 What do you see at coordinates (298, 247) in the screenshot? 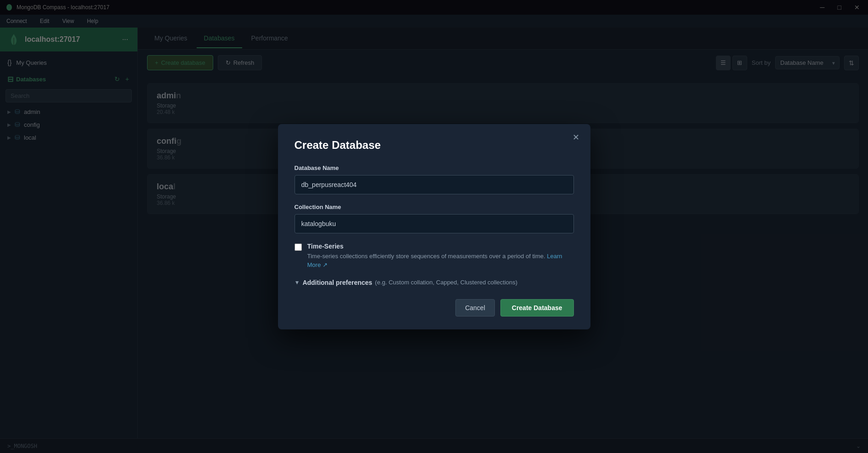
I see `timeseries-checkbox` at bounding box center [298, 247].